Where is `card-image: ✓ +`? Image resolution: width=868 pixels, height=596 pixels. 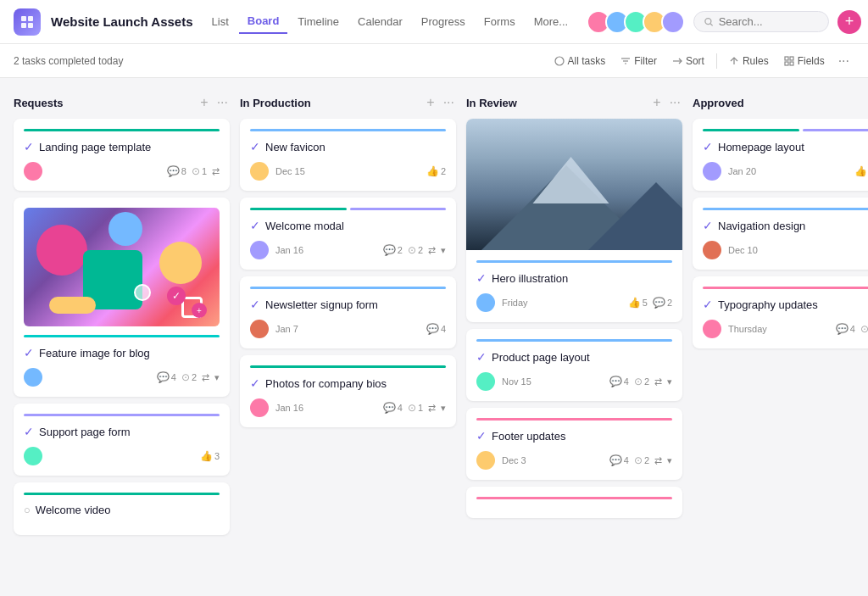 card-image: ✓ + is located at coordinates (122, 267).